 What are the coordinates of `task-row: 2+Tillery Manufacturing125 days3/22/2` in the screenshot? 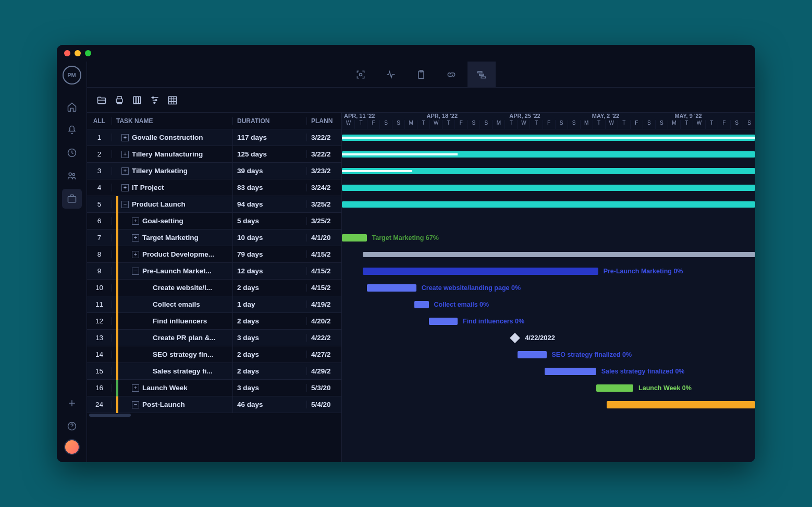 It's located at (214, 154).